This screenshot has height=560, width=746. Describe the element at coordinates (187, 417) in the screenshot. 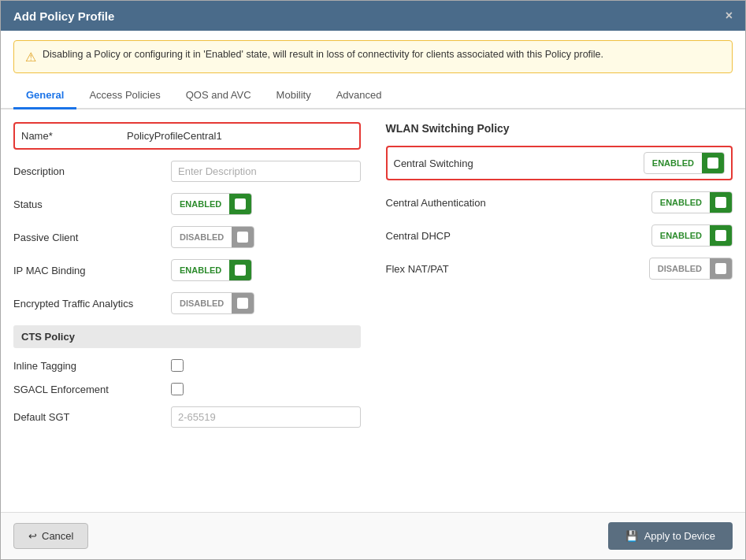

I see `default-sgt-row: Default SGT` at that location.